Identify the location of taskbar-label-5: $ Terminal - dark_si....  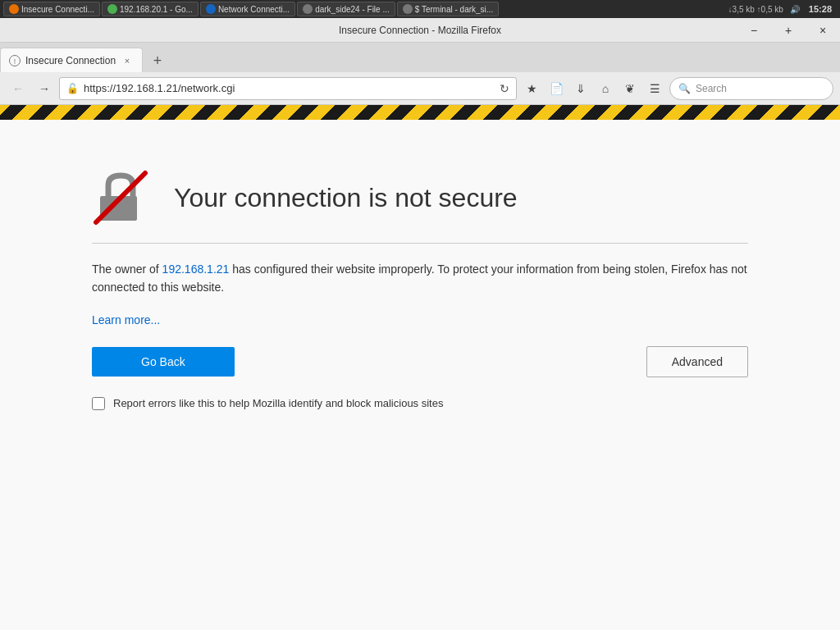
(454, 10).